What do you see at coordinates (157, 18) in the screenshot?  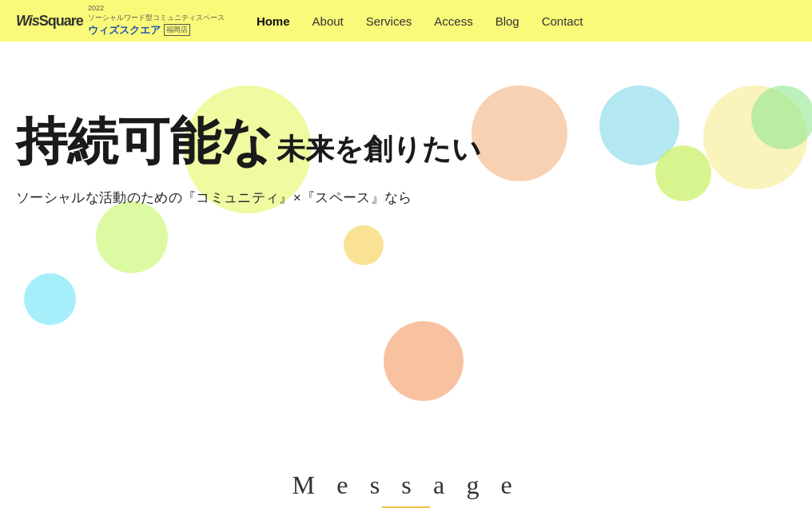 I see `logo-sub-text: ソーシャルワード型コミュニティスペース` at bounding box center [157, 18].